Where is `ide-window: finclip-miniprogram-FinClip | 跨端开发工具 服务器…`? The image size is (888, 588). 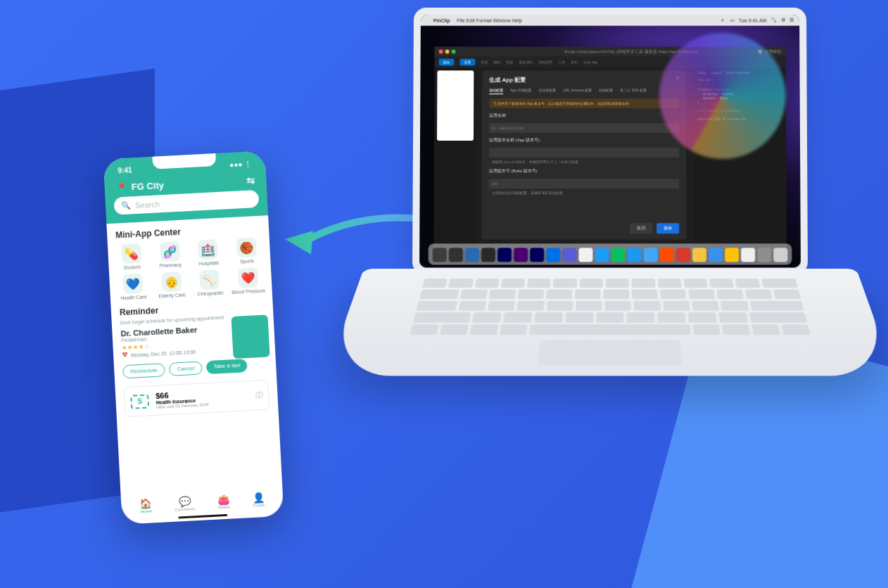 ide-window: finclip-miniprogram-FinClip | 跨端开发工具 服务器… is located at coordinates (610, 148).